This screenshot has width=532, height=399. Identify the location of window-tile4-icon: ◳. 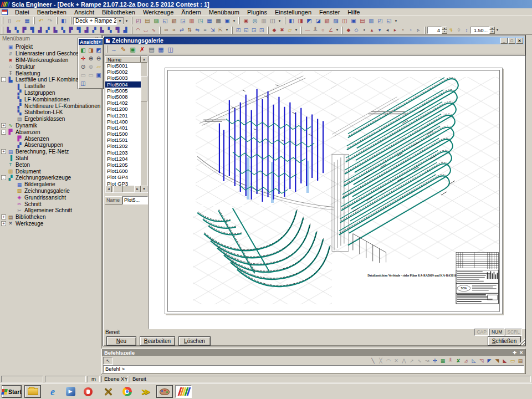
(262, 30).